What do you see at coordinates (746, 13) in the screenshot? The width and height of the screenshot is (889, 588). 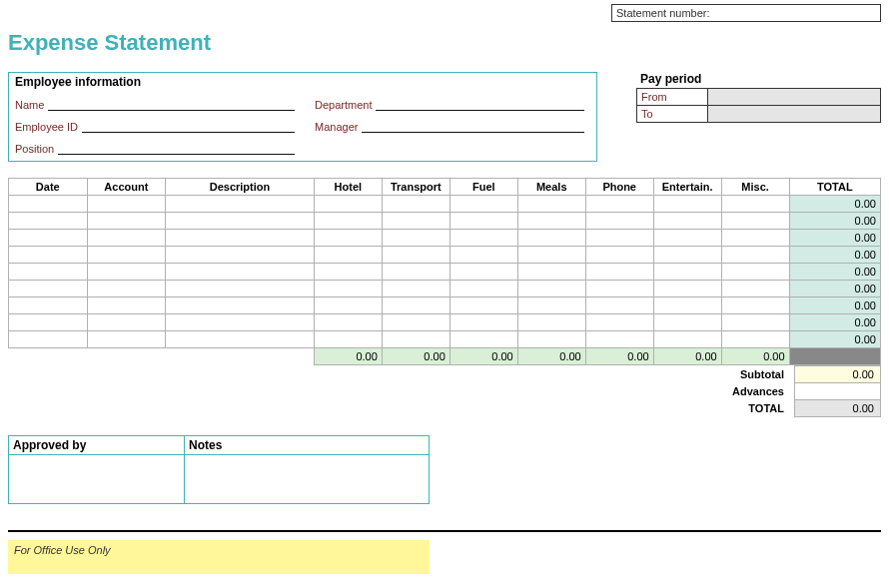 I see `statement-number-field: Statement number:` at bounding box center [746, 13].